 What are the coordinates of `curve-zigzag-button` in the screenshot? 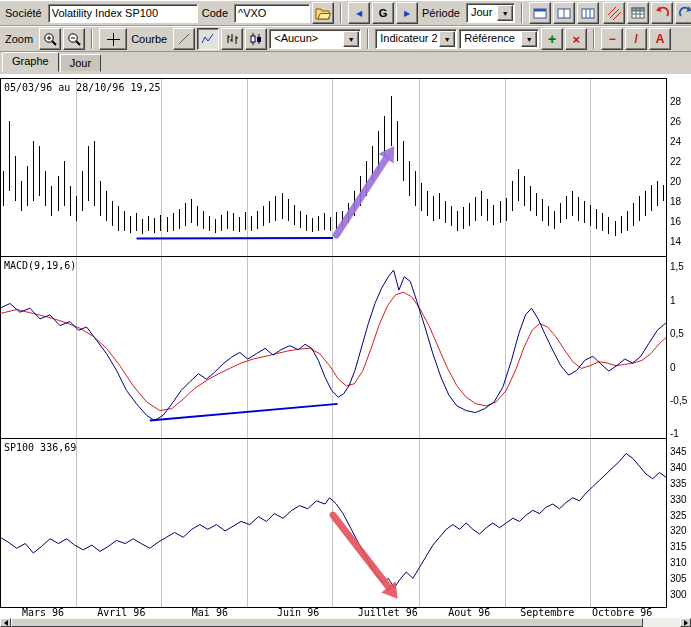 It's located at (208, 39).